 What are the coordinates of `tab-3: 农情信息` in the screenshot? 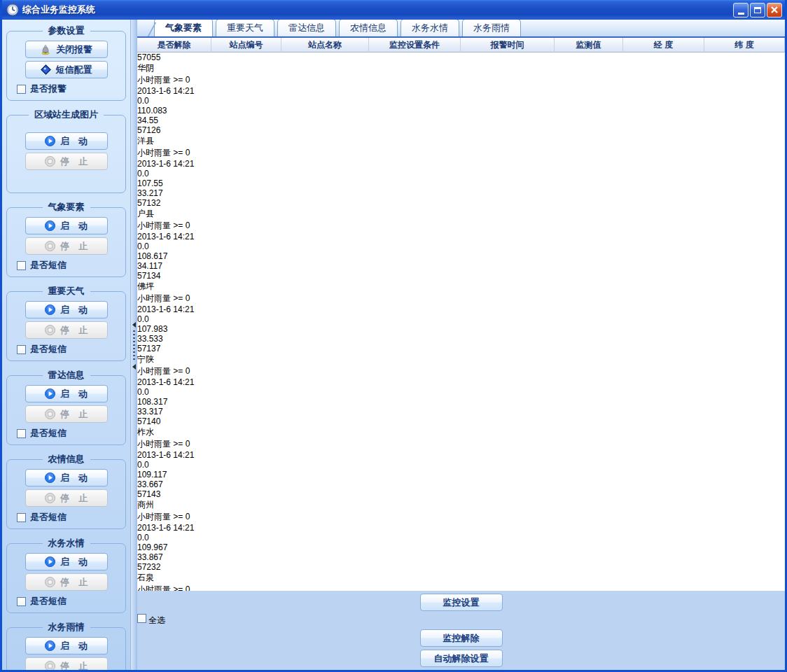 It's located at (368, 28).